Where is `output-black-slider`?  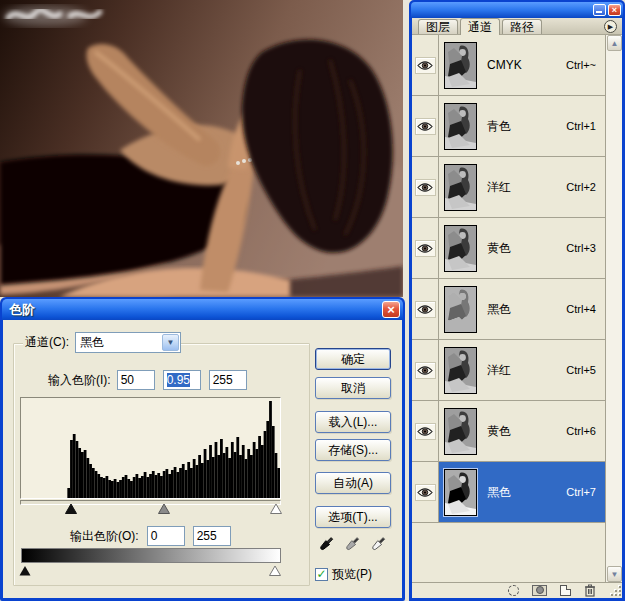
output-black-slider is located at coordinates (25, 572).